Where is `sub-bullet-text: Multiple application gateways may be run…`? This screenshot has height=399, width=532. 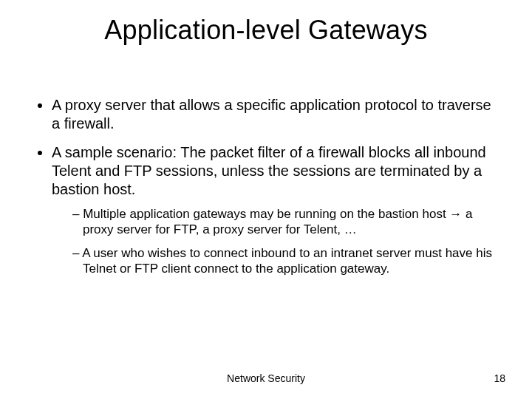
sub-bullet-text: Multiple application gateways may be run… is located at coordinates (266, 214).